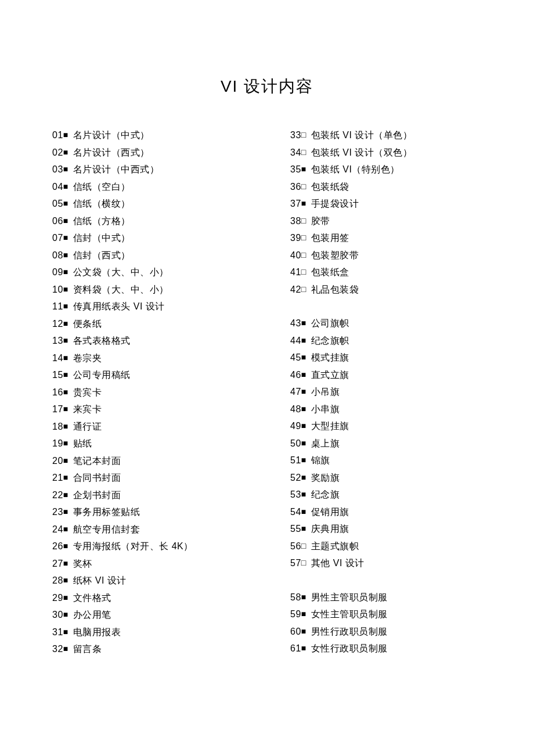  Describe the element at coordinates (296, 460) in the screenshot. I see `item-number: 51` at that location.